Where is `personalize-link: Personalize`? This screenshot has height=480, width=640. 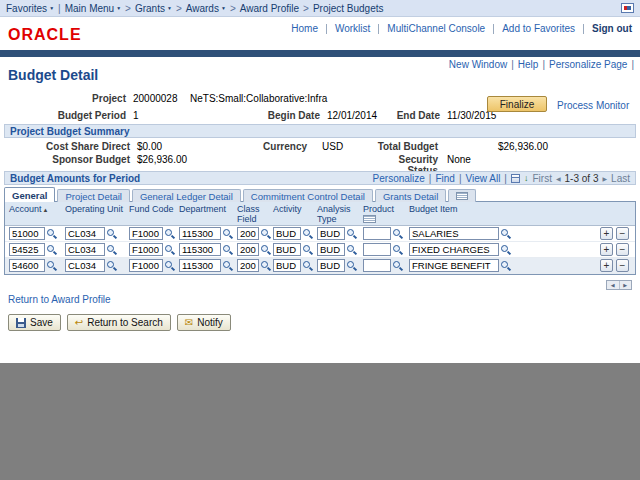
personalize-link: Personalize is located at coordinates (399, 178).